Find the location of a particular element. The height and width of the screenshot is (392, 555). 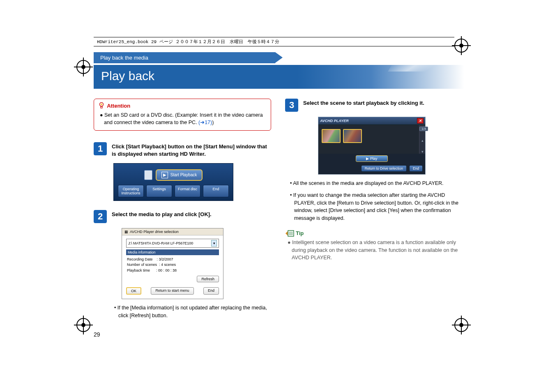

attention-label: Attention is located at coordinates (118, 106).